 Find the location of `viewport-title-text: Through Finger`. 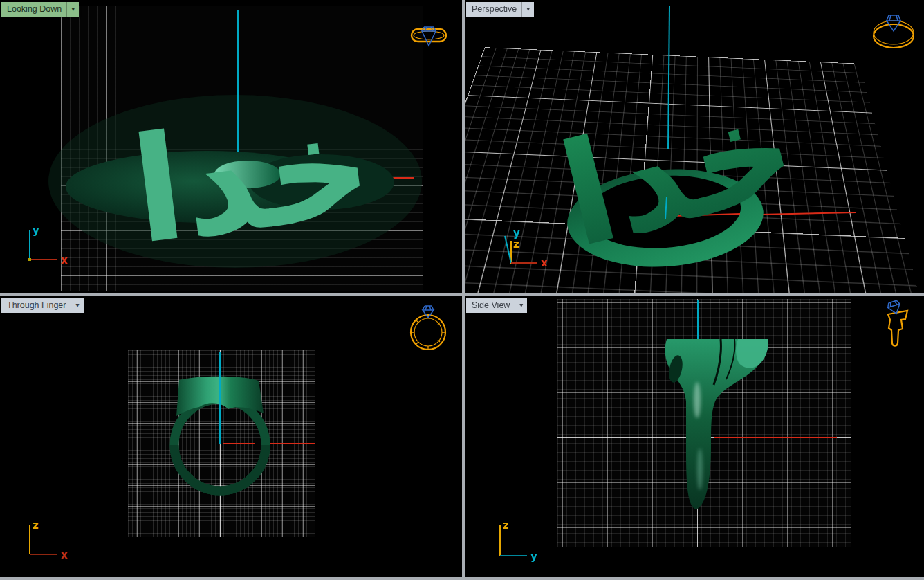

viewport-title-text: Through Finger is located at coordinates (36, 306).